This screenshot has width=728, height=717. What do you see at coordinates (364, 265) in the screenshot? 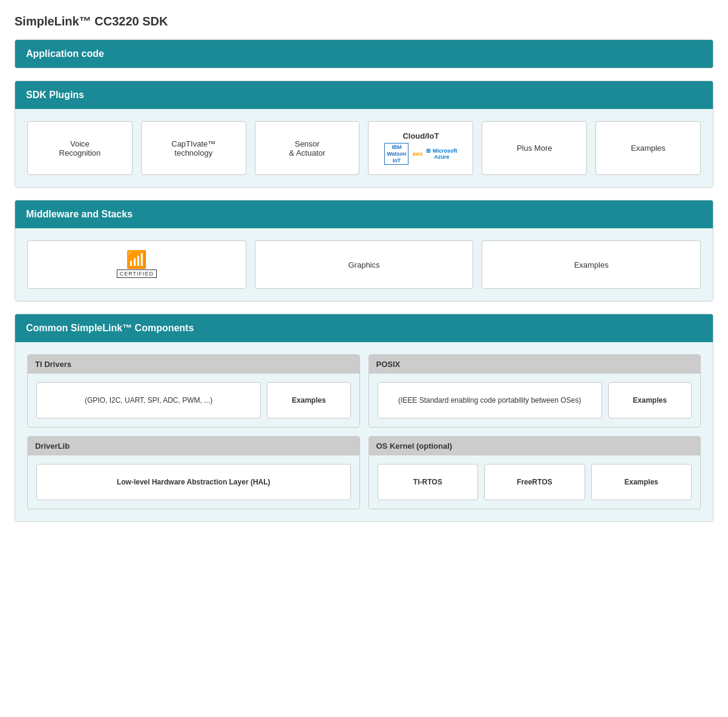
I see `graphics-card: Graphics` at bounding box center [364, 265].